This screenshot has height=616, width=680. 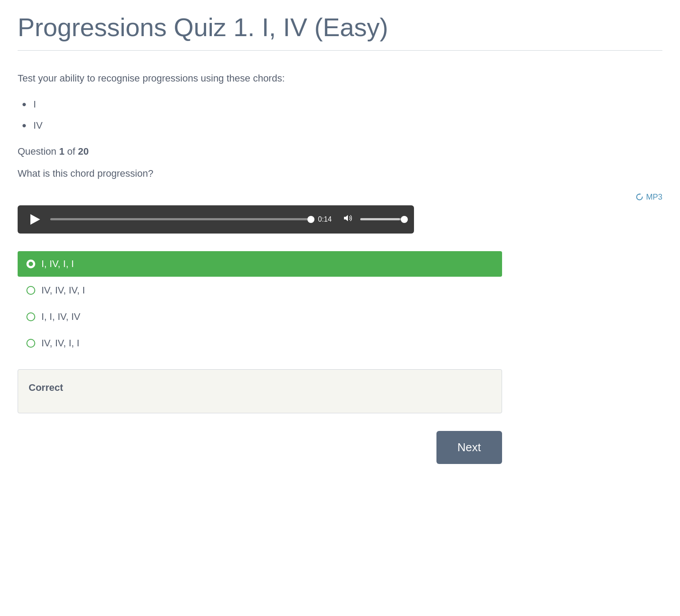 What do you see at coordinates (340, 115) in the screenshot?
I see `chord-list: I IV` at bounding box center [340, 115].